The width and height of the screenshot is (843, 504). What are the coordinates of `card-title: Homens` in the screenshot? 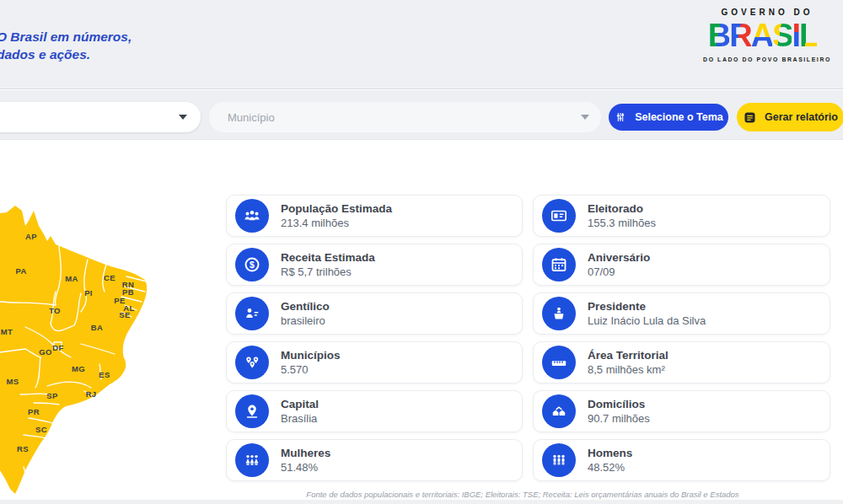 It's located at (610, 453).